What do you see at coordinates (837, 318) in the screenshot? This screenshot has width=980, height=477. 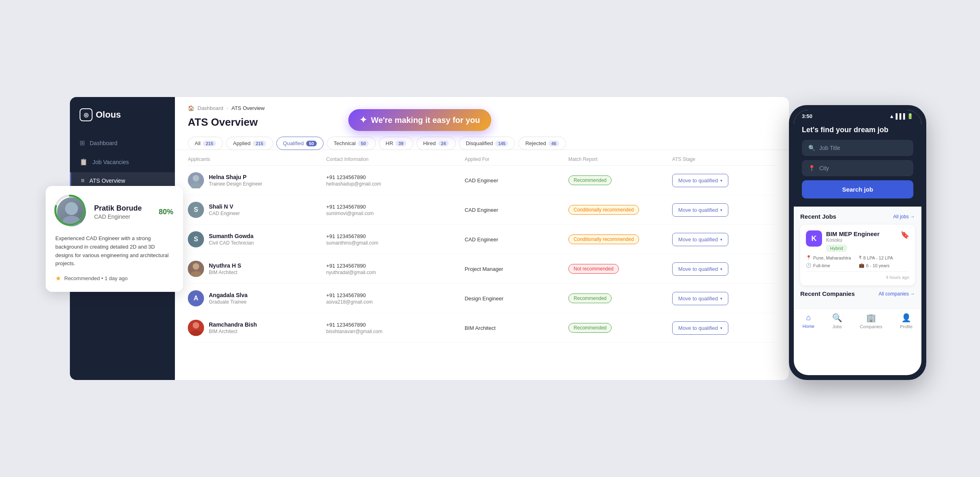 I see `jobs-icon: 🔍` at bounding box center [837, 318].